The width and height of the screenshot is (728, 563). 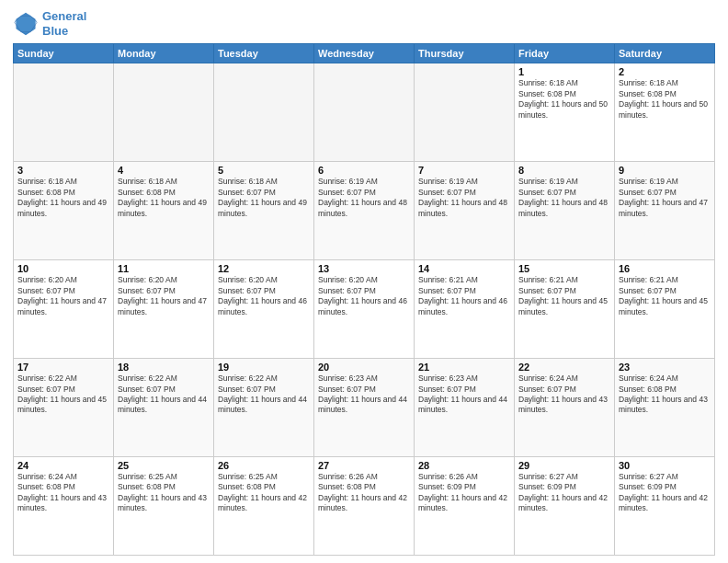 What do you see at coordinates (364, 170) in the screenshot?
I see `day-number: 6` at bounding box center [364, 170].